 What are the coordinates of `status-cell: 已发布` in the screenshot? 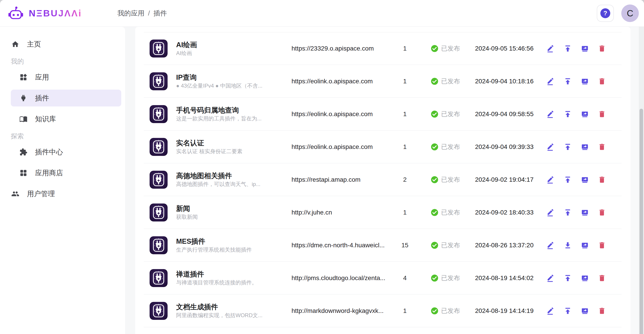 It's located at (446, 311).